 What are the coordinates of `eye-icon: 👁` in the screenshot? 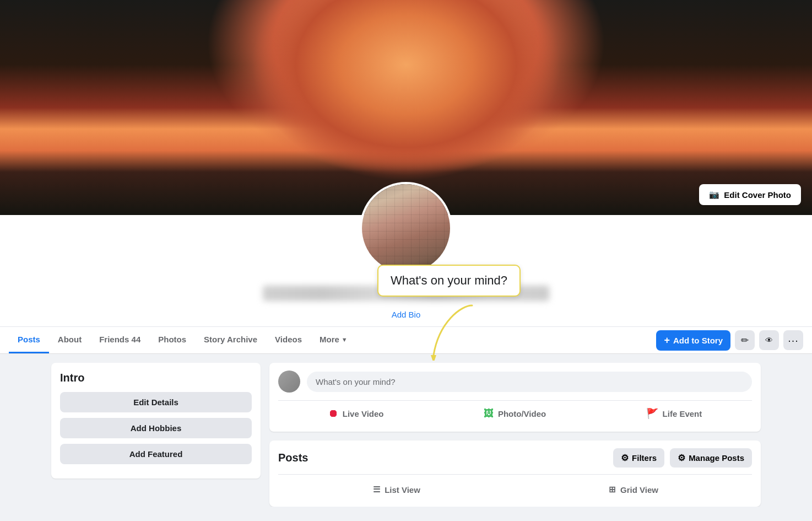 It's located at (769, 340).